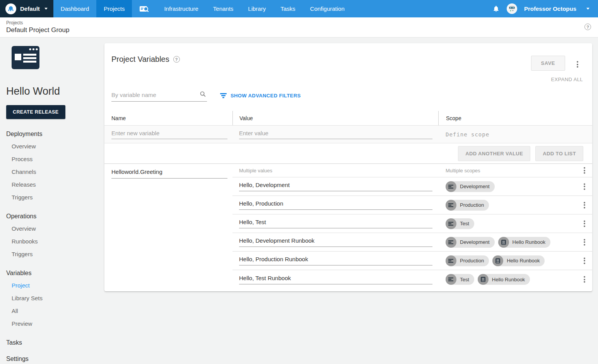  I want to click on variables-help-icon: ?, so click(176, 60).